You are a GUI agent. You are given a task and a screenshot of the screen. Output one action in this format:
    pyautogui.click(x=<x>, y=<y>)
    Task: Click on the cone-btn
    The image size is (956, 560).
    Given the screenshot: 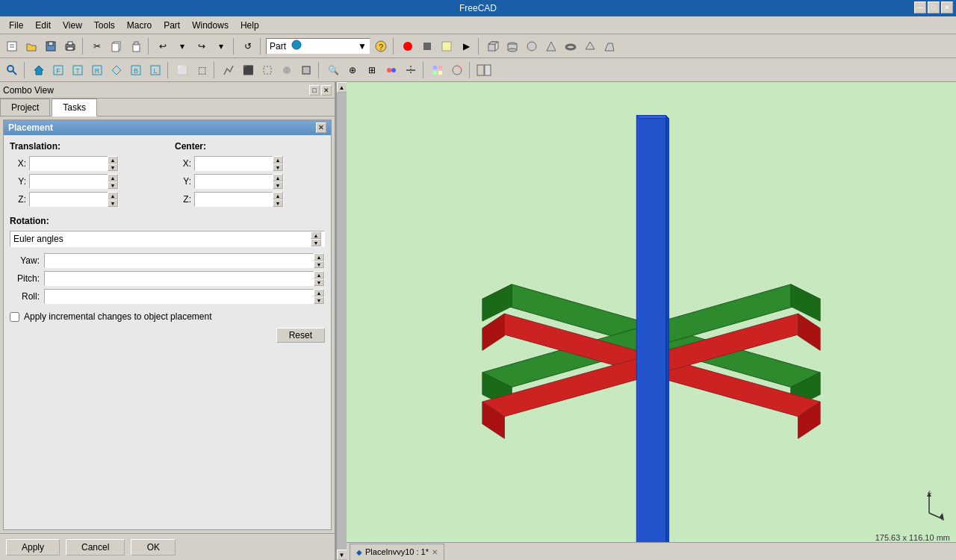 What is the action you would take?
    pyautogui.click(x=551, y=46)
    